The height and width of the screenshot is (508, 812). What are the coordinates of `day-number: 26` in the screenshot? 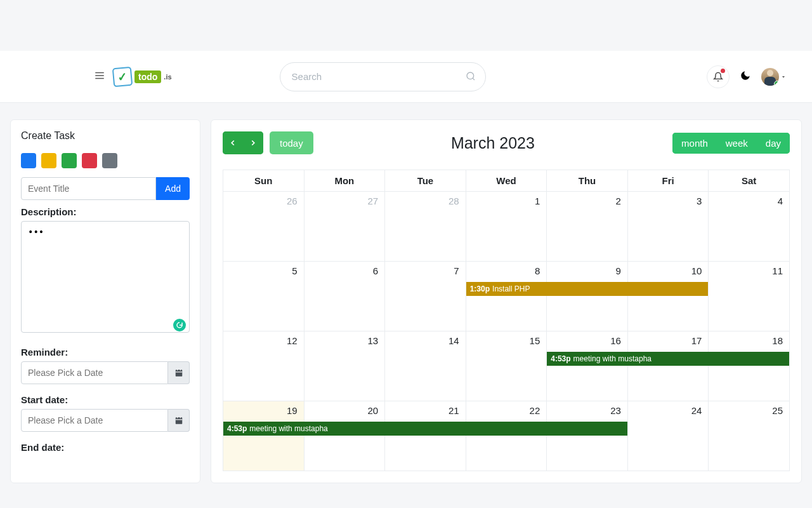 It's located at (292, 201).